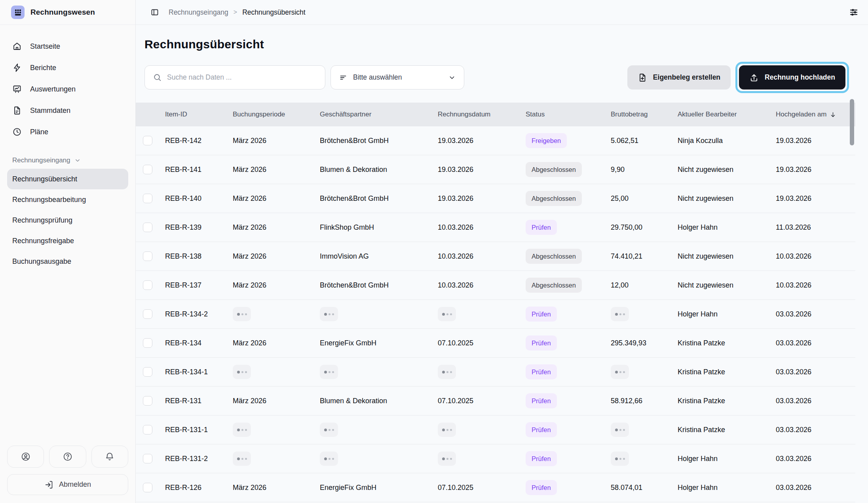  Describe the element at coordinates (68, 261) in the screenshot. I see `sidebar-subitem-5: Buchungsausgabe` at that location.